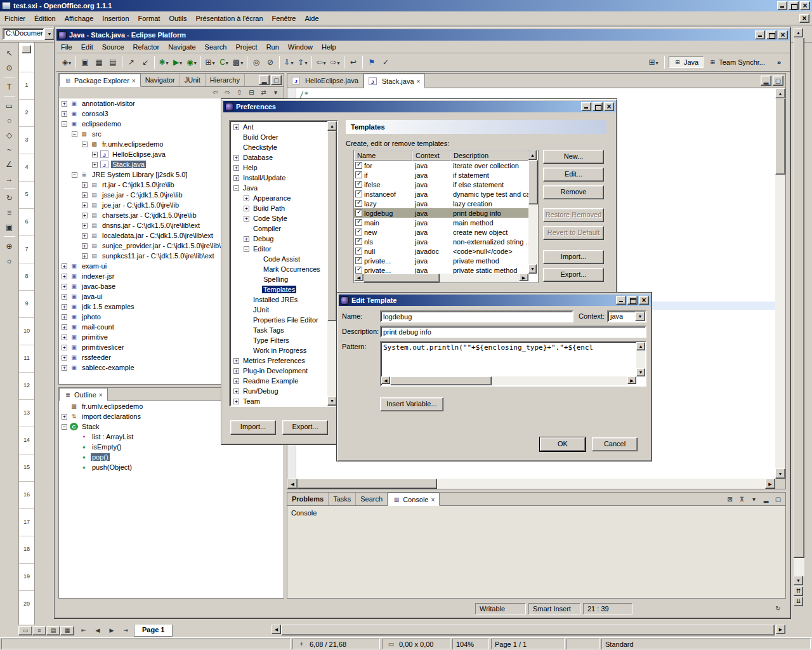 This screenshot has width=812, height=650. I want to click on slides-view-icon: ▤, so click(53, 631).